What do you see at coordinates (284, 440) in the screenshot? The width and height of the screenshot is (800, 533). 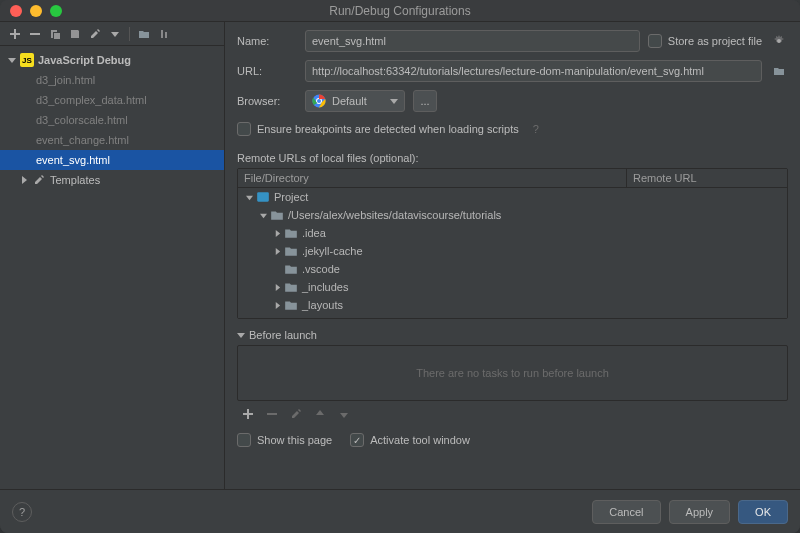 I see `show-this-page-checkbox: Show this page` at bounding box center [284, 440].